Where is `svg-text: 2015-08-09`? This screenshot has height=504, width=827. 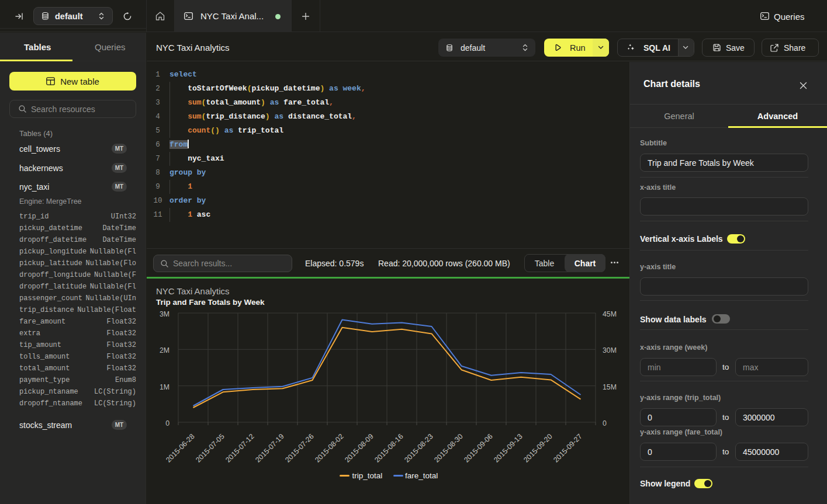 svg-text: 2015-08-09 is located at coordinates (359, 448).